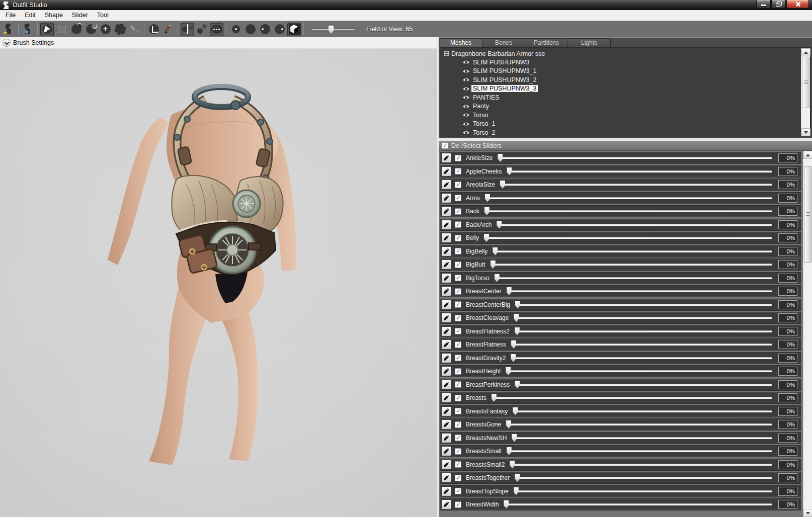 Image resolution: width=812 pixels, height=517 pixels. What do you see at coordinates (779, 4) in the screenshot?
I see `restore-button` at bounding box center [779, 4].